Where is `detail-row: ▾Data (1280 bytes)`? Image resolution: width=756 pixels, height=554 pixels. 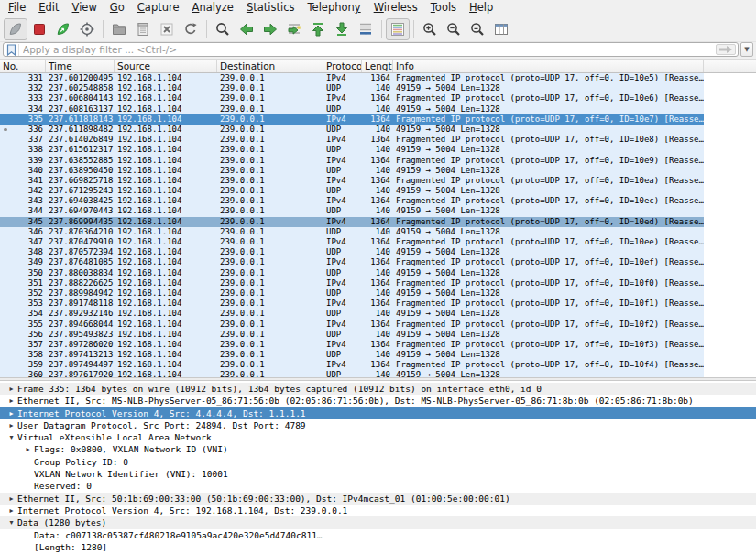 detail-row: ▾Data (1280 bytes) is located at coordinates (378, 522).